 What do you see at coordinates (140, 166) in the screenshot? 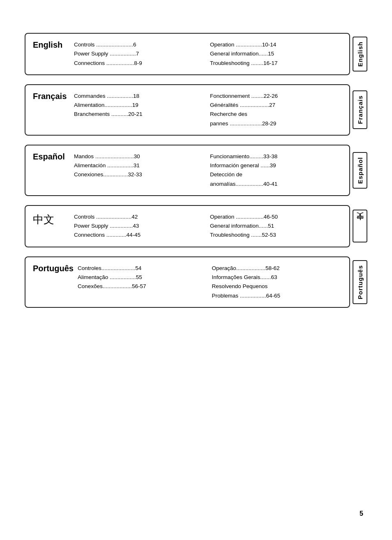
I see `toc-item: Alimentación .................31` at bounding box center [140, 166].